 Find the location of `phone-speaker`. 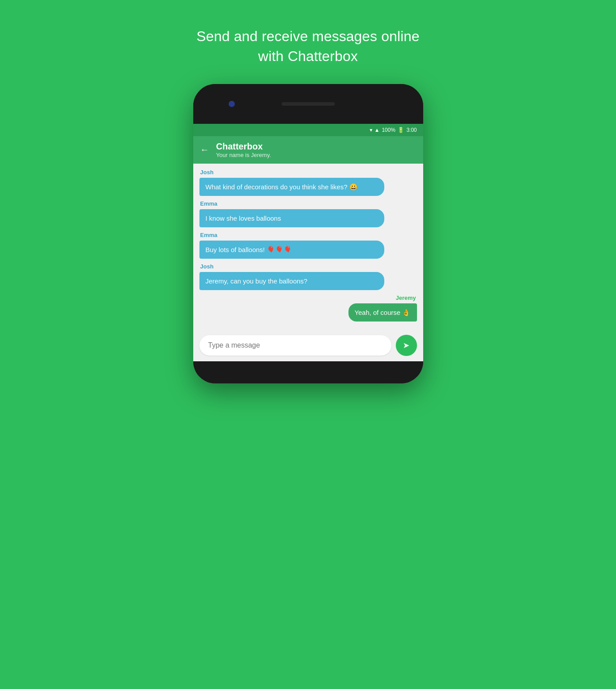

phone-speaker is located at coordinates (308, 104).